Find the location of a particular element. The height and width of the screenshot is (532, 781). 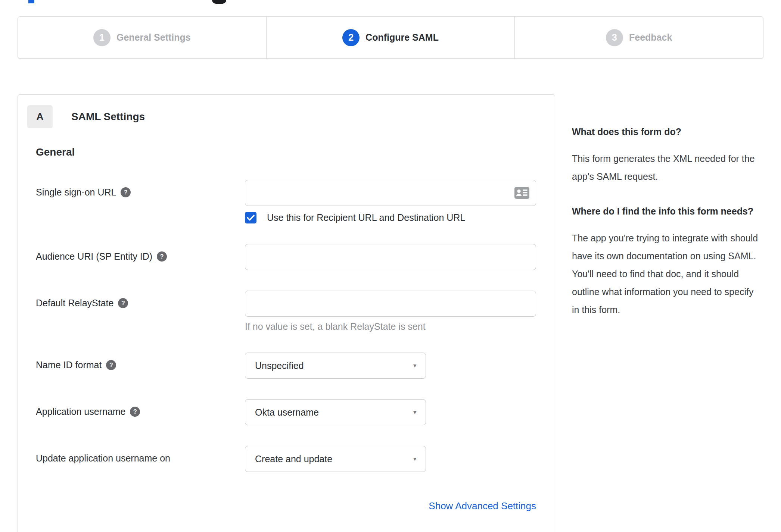

step-2-label: Configure SAML is located at coordinates (402, 37).